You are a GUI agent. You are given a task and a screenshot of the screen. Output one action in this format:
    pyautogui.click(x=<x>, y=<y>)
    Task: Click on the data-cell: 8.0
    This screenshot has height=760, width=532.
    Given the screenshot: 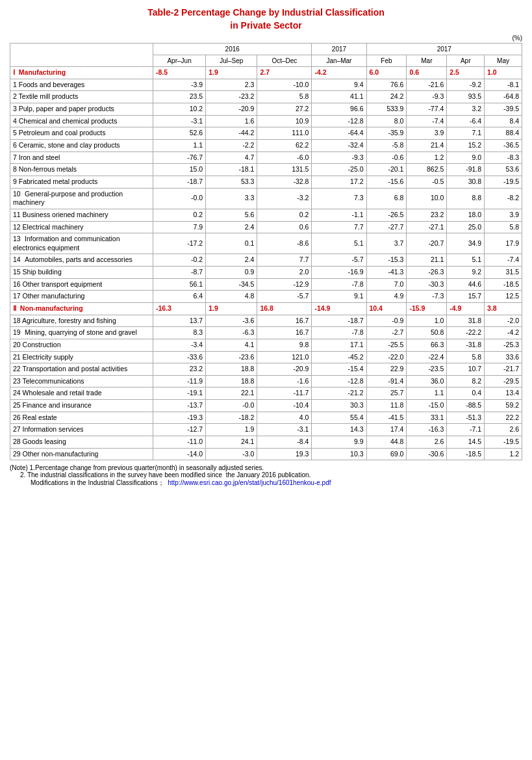 What is the action you would take?
    pyautogui.click(x=386, y=121)
    